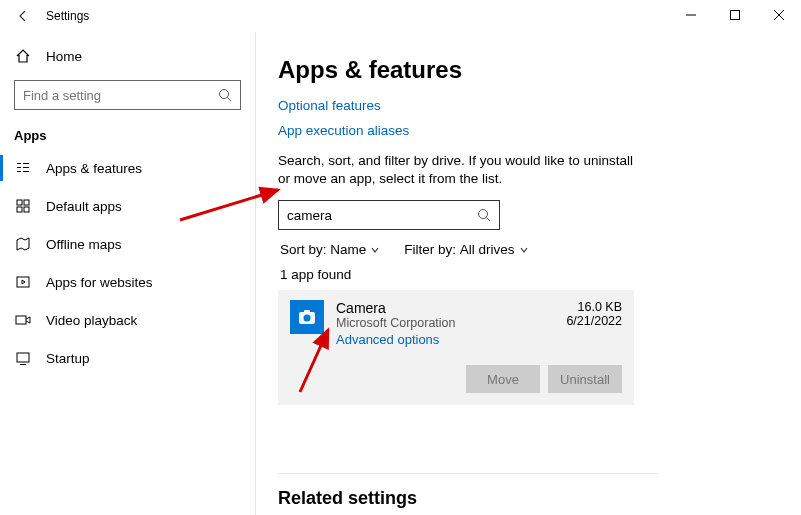 Image resolution: width=801 pixels, height=515 pixels. What do you see at coordinates (68, 358) in the screenshot?
I see `nav-label: Startup` at bounding box center [68, 358].